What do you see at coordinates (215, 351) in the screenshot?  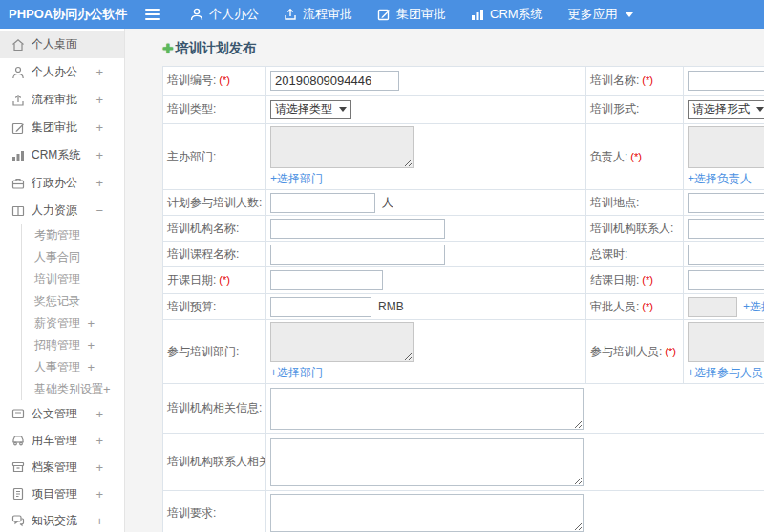 I see `field-label: 参与培训部门:` at bounding box center [215, 351].